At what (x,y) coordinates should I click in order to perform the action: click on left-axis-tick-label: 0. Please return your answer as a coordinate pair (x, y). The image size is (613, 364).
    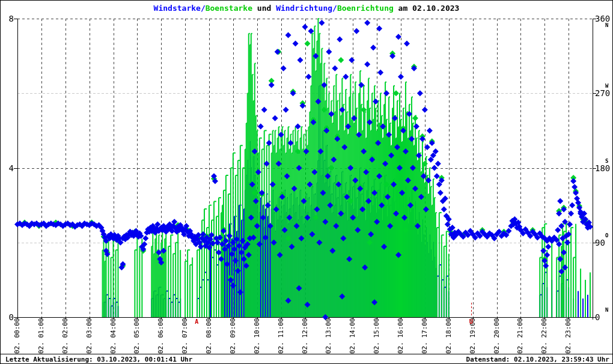
    Looking at the image, I should click on (8, 317).